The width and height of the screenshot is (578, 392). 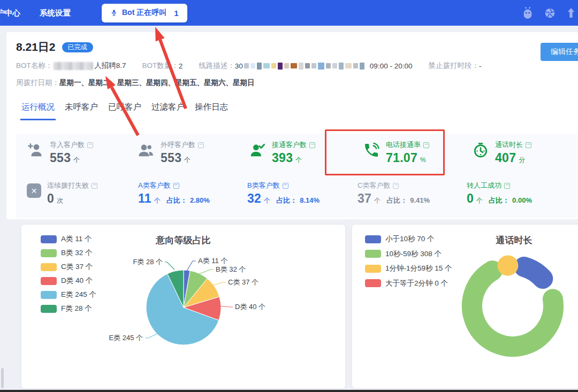 What do you see at coordinates (125, 109) in the screenshot?
I see `tab-called-customers: 已呼客户` at bounding box center [125, 109].